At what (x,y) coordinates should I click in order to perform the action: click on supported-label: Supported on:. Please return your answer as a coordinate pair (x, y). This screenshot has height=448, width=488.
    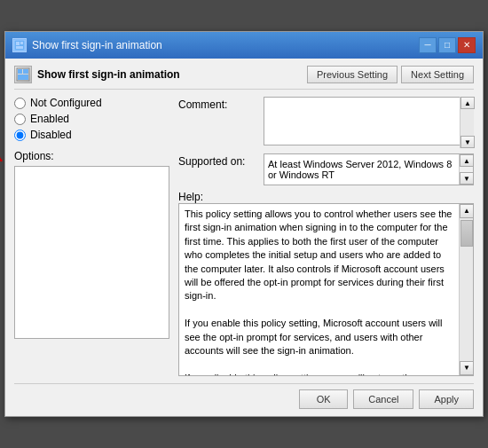
    Looking at the image, I should click on (218, 161).